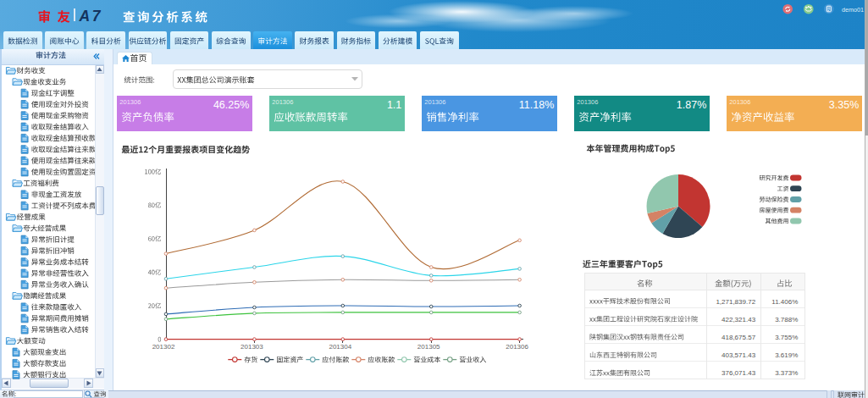  I want to click on svg-text: 3.788%, so click(786, 320).